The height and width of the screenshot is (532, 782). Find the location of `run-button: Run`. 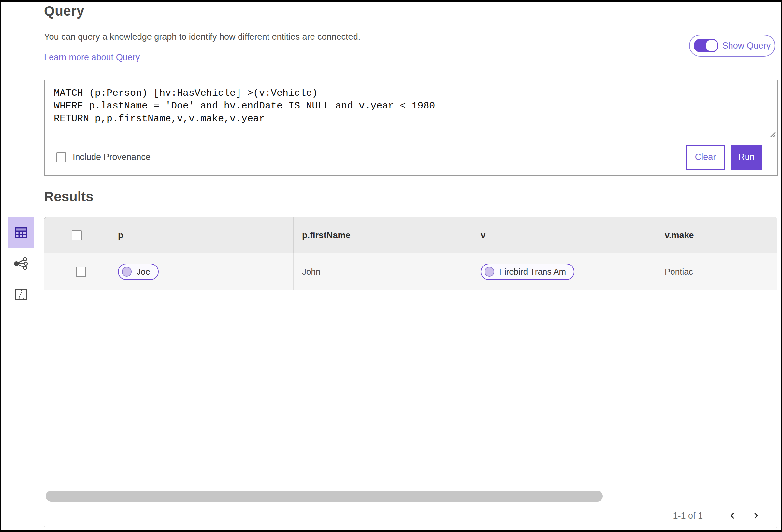

run-button: Run is located at coordinates (746, 157).